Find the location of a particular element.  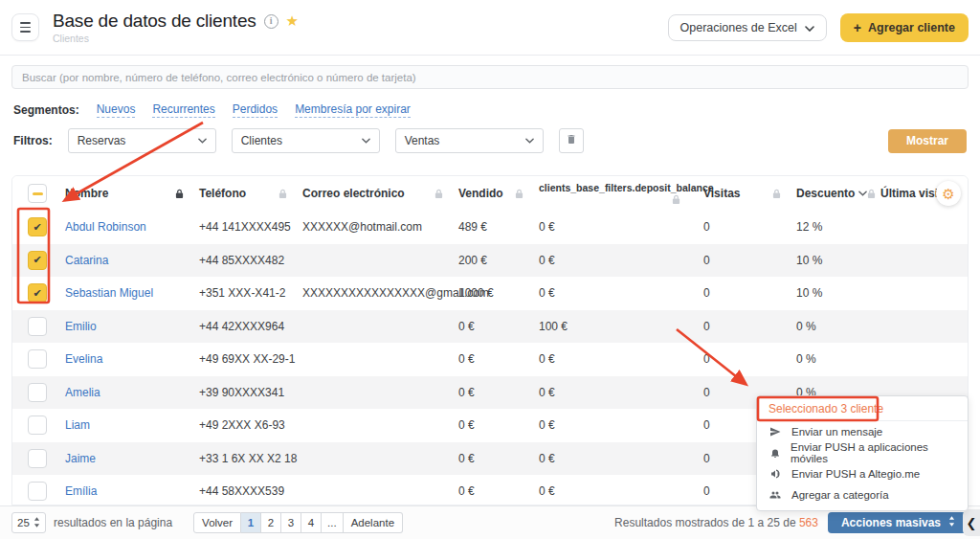

column-header-descuento: Descuento is located at coordinates (838, 193).